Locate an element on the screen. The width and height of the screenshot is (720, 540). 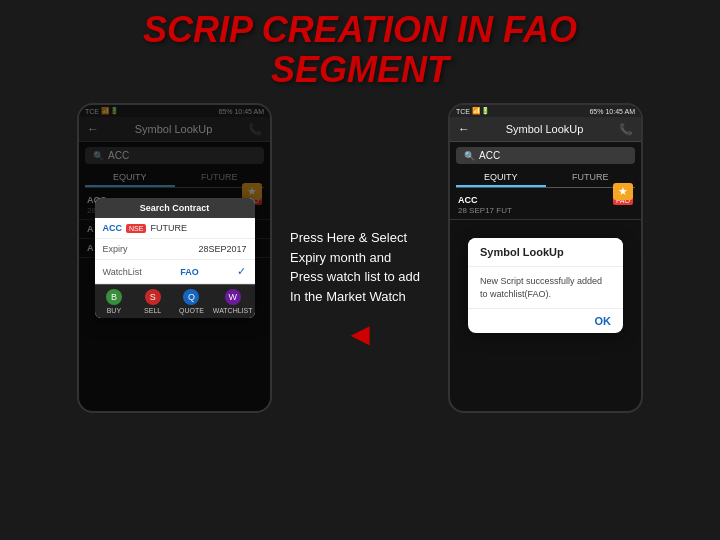
dialog-title: Symbol LookUp is located at coordinates (546, 252).